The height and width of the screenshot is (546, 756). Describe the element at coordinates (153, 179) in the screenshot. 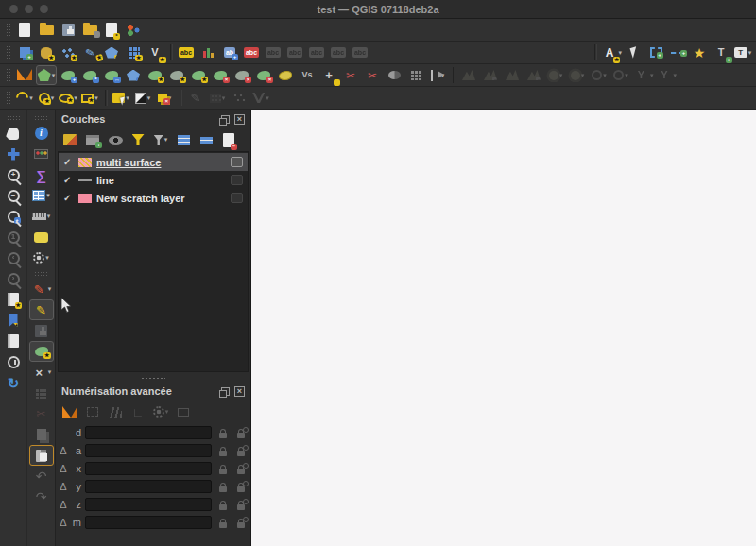

I see `layer-row: ✓line` at that location.